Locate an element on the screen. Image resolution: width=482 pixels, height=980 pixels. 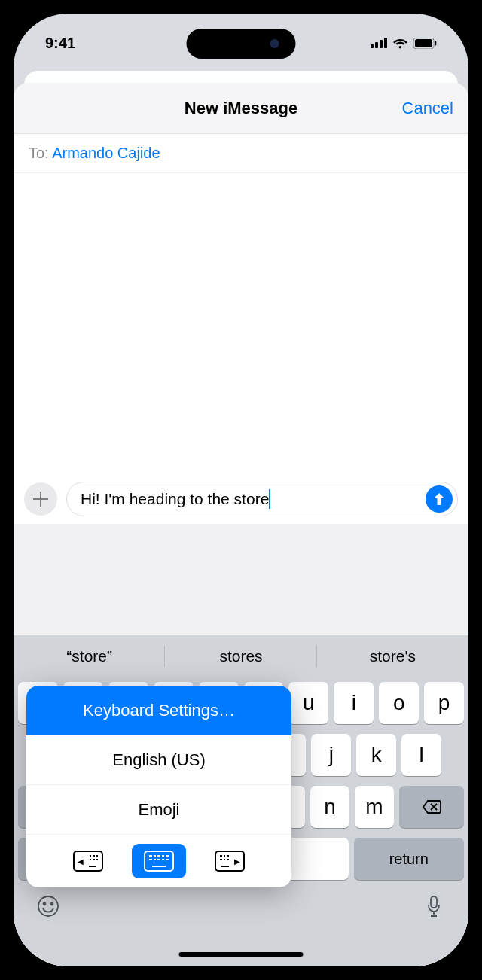
emoji-button is located at coordinates (48, 906).